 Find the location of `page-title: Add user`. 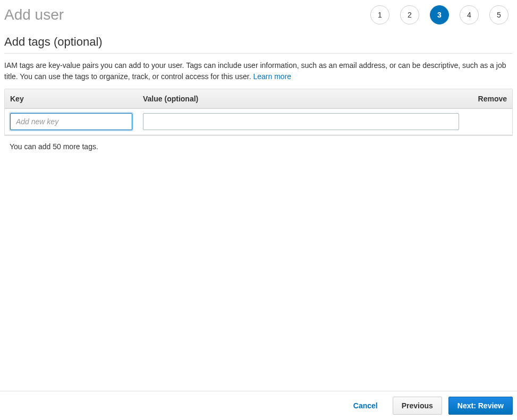

page-title: Add user is located at coordinates (34, 15).